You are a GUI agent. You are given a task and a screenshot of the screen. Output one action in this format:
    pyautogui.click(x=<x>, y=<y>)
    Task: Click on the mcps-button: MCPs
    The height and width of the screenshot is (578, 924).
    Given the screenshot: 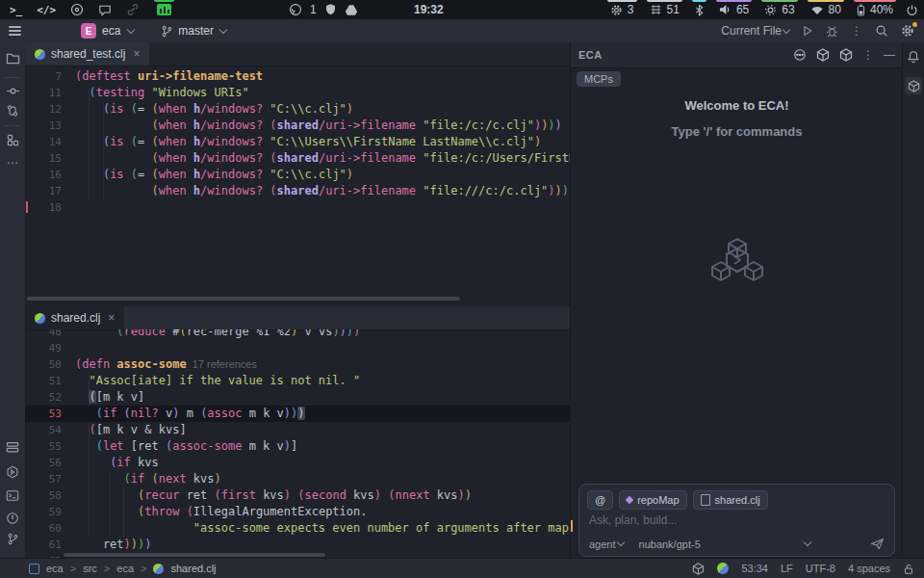 What is the action you would take?
    pyautogui.click(x=599, y=79)
    